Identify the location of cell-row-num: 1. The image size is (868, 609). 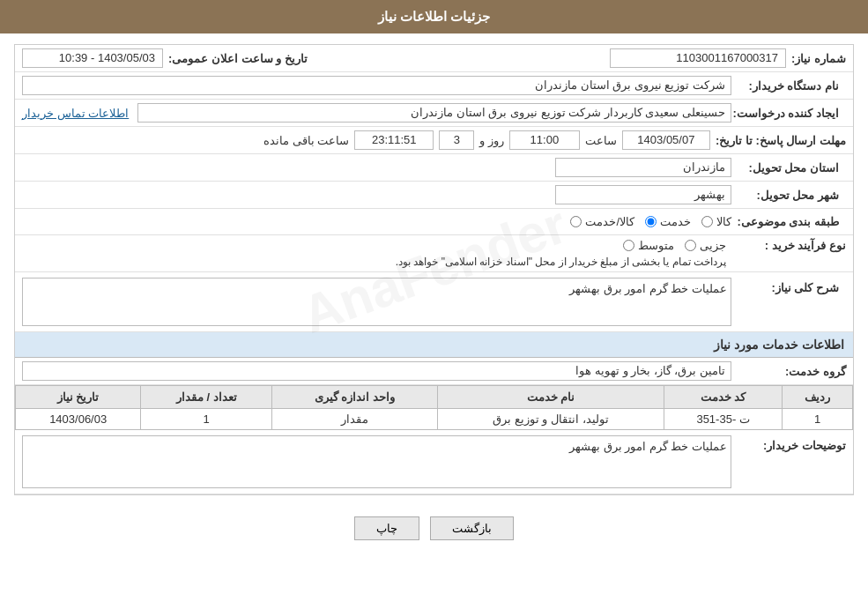
(818, 420).